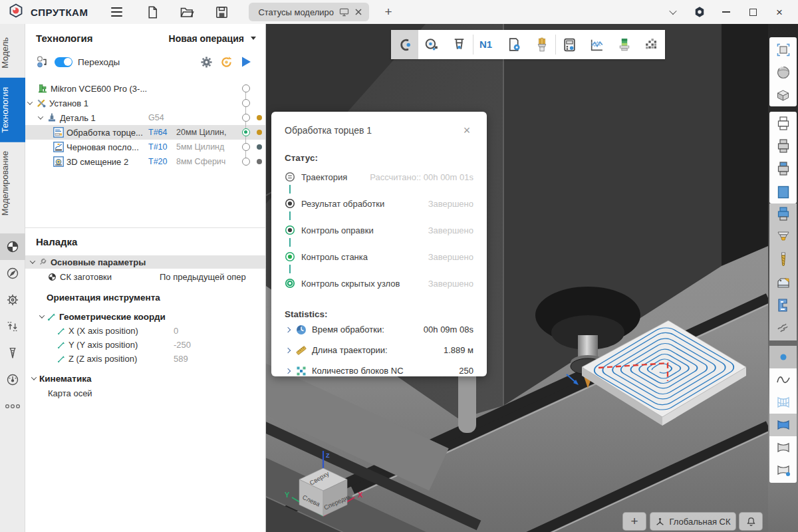 The height and width of the screenshot is (532, 798). I want to click on main-menu-button, so click(116, 12).